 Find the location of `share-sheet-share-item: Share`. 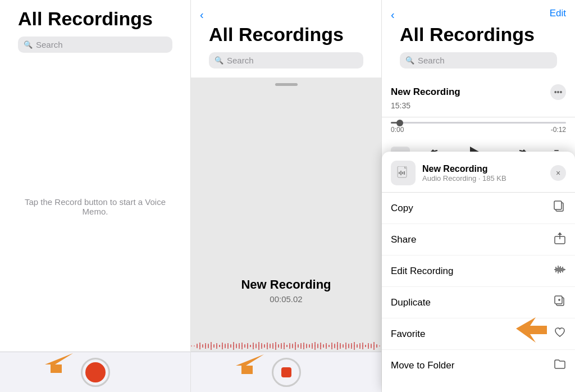

share-sheet-share-item: Share is located at coordinates (478, 240).